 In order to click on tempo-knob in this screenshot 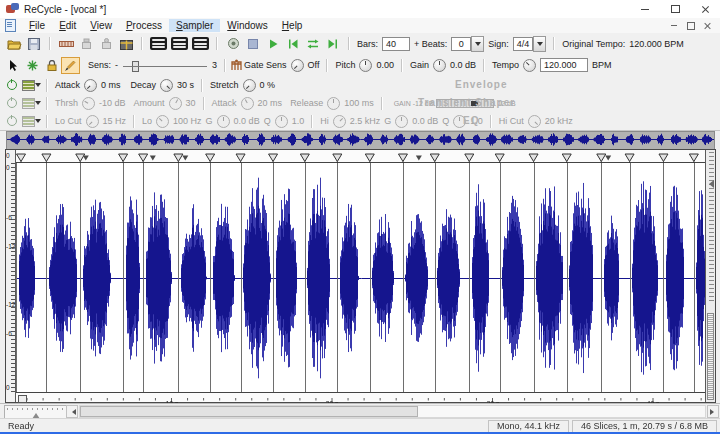, I will do `click(530, 66)`.